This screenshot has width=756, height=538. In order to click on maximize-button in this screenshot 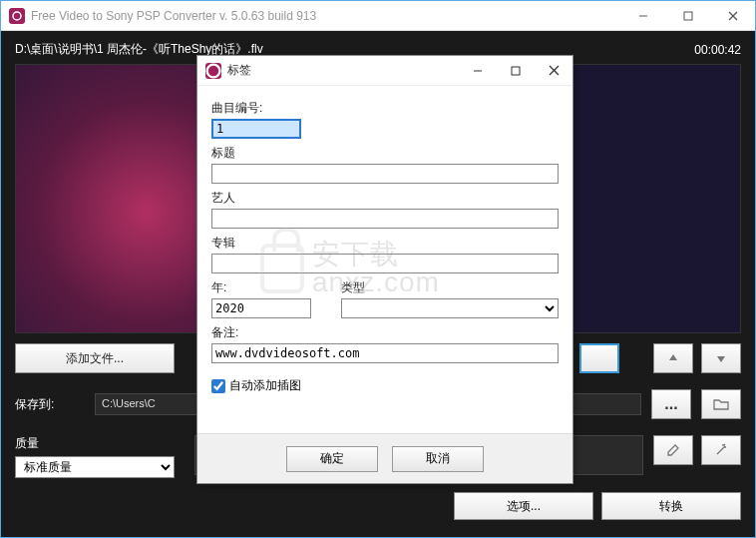, I will do `click(688, 16)`.